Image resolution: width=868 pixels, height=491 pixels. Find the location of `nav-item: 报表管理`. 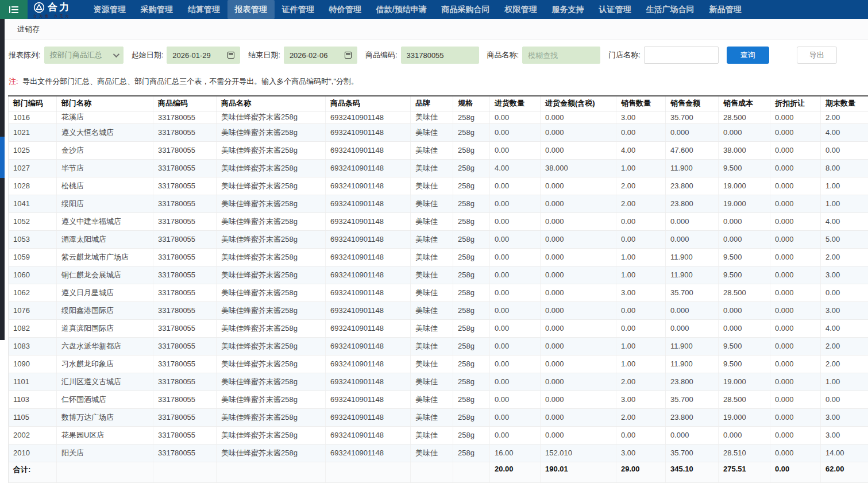

nav-item: 报表管理 is located at coordinates (251, 9).